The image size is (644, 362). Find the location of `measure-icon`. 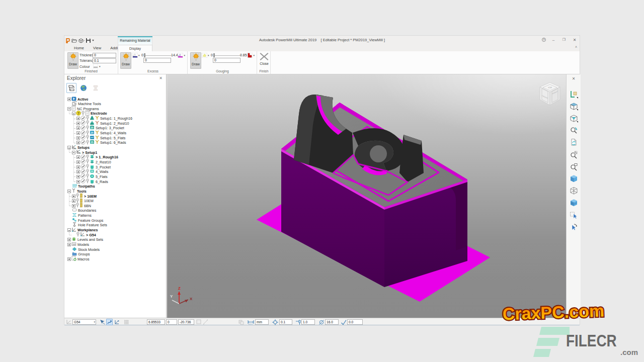

measure-icon is located at coordinates (205, 322).